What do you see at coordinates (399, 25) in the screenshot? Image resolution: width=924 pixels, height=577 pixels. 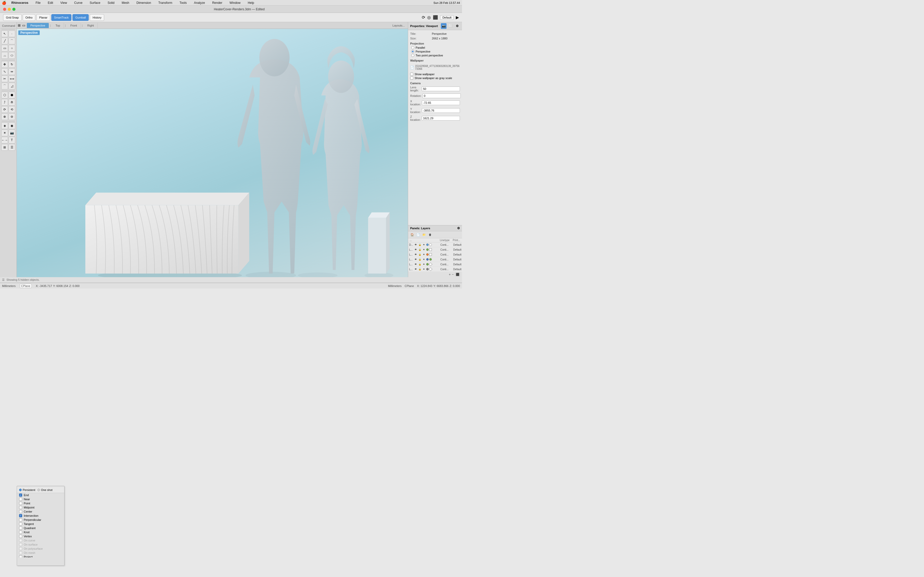 I see `layouts-button: Layouts...` at bounding box center [399, 25].